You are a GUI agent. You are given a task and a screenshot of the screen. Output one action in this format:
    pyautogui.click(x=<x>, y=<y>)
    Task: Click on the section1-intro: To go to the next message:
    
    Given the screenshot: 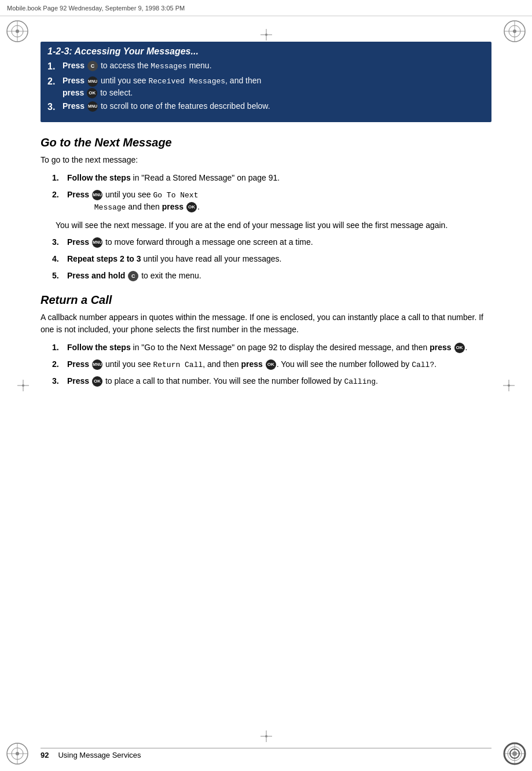 What is the action you would take?
    pyautogui.click(x=266, y=160)
    